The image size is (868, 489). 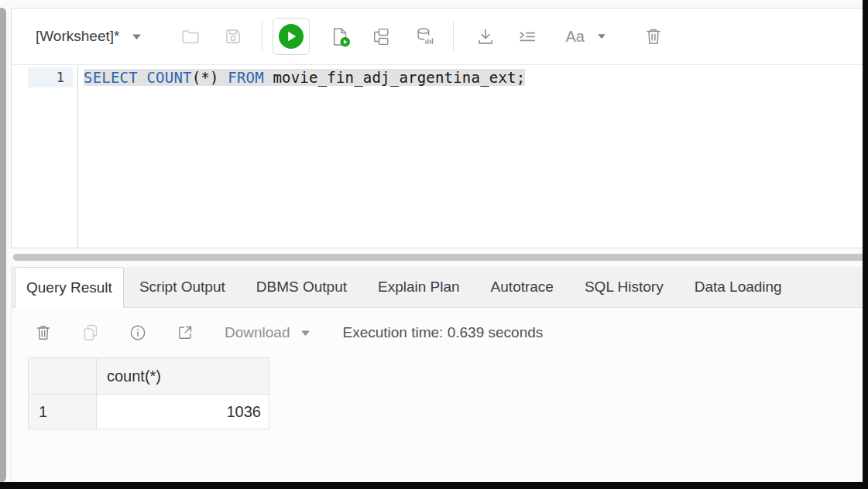 What do you see at coordinates (440, 288) in the screenshot?
I see `results-tabstrip: Query Result Script Output DBMS Output E…` at bounding box center [440, 288].